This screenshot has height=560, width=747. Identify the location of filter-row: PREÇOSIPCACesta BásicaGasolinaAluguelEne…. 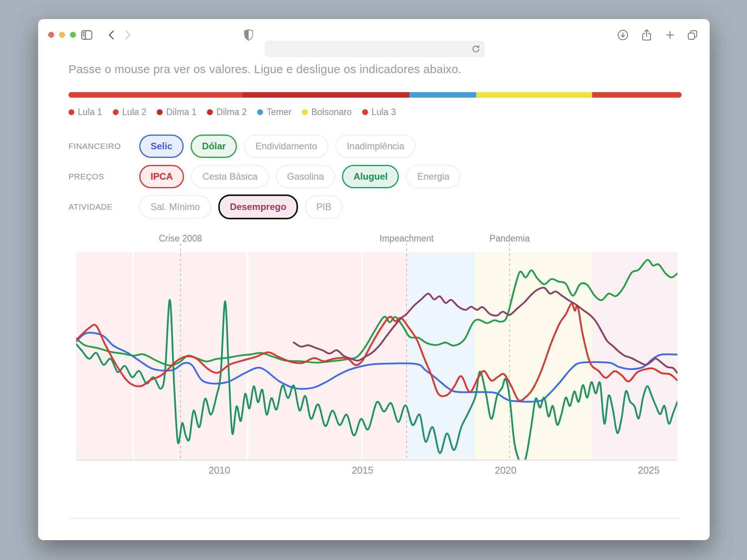
(265, 177).